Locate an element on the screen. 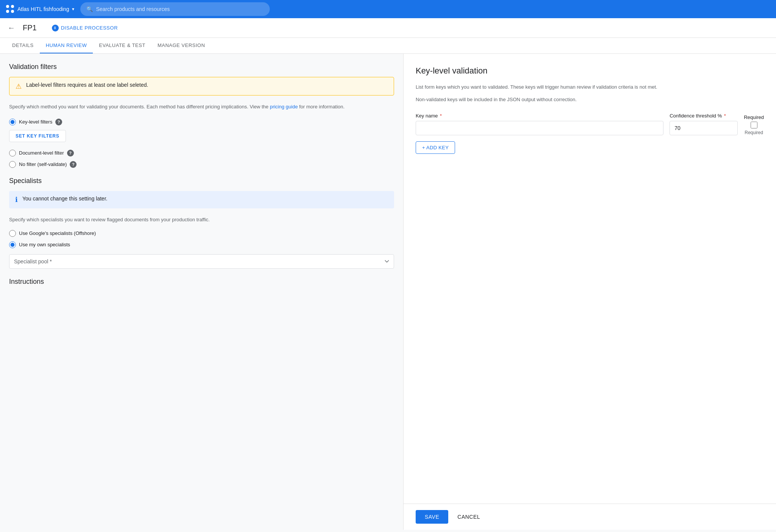 Image resolution: width=776 pixels, height=532 pixels. add-key-button: + ADD KEY is located at coordinates (435, 148).